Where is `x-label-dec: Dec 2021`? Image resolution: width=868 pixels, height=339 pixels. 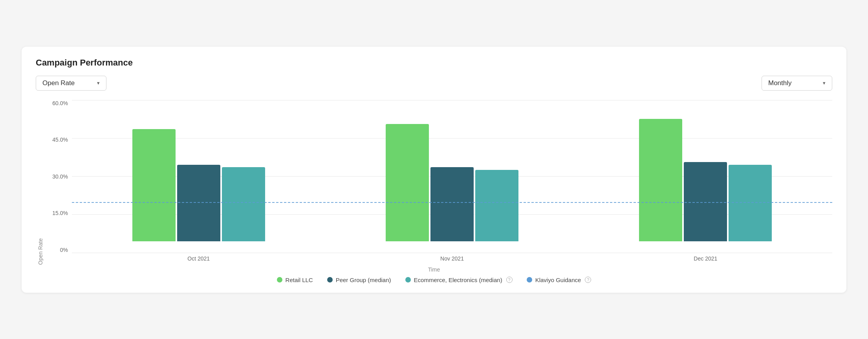
x-label-dec: Dec 2021 is located at coordinates (705, 259).